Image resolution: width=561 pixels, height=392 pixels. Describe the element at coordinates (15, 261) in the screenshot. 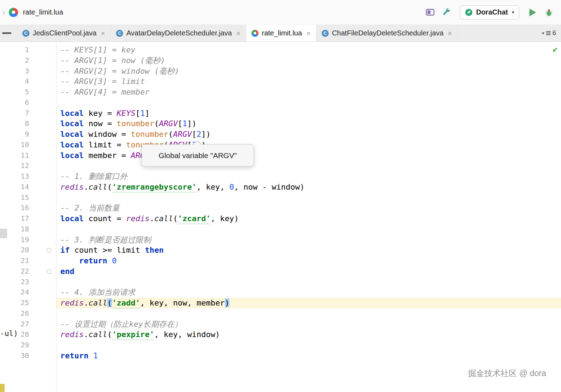

I see `line-number: 21` at that location.